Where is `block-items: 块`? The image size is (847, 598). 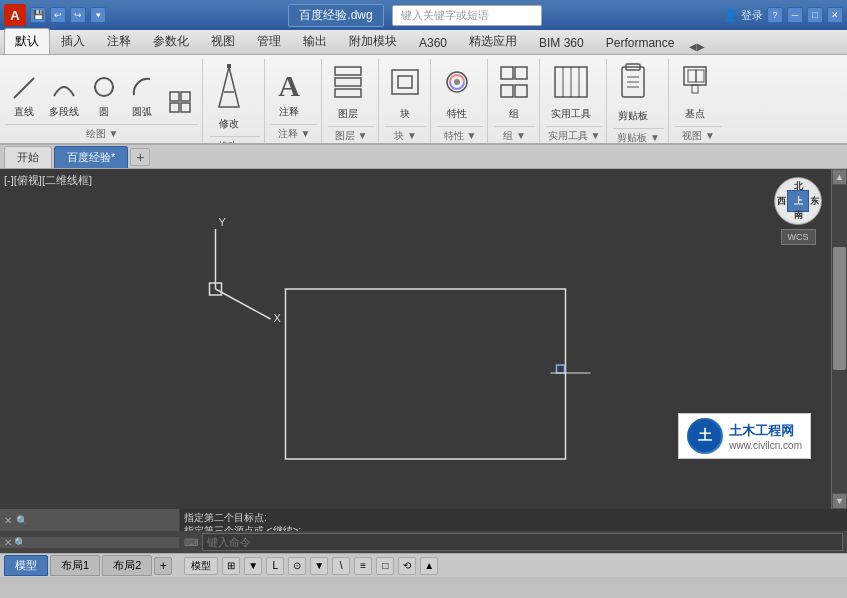 block-items: 块 is located at coordinates (405, 92).